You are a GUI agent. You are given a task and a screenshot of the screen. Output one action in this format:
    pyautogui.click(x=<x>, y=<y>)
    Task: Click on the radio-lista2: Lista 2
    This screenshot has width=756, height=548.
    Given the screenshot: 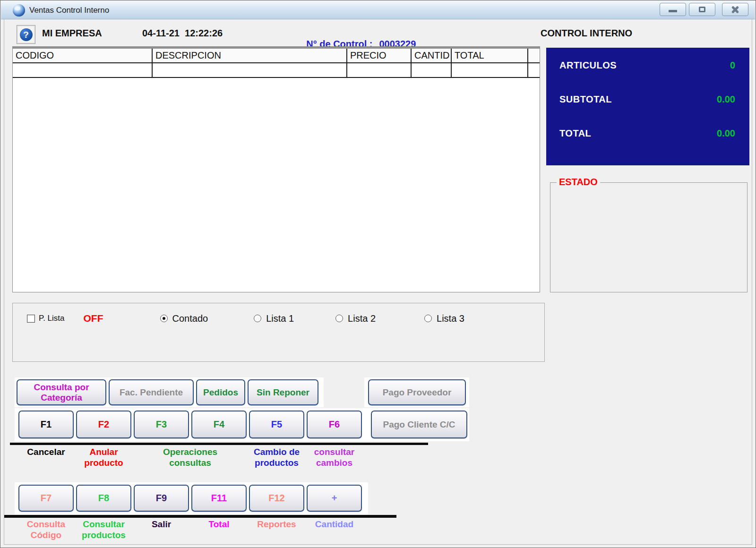 What is the action you would take?
    pyautogui.click(x=355, y=318)
    